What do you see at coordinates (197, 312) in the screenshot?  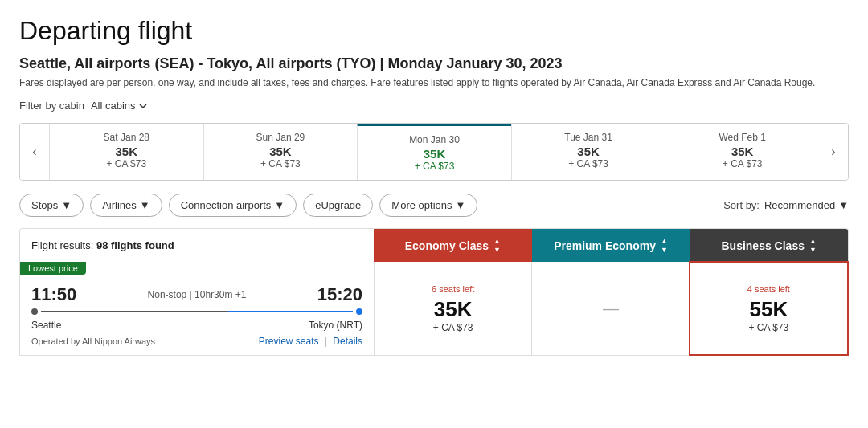 I see `route-line` at bounding box center [197, 312].